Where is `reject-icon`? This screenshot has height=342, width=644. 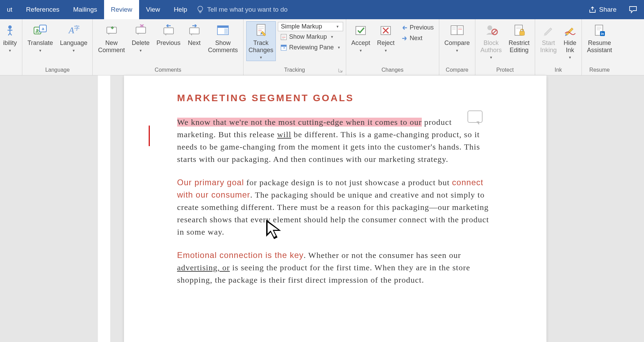 reject-icon is located at coordinates (386, 31).